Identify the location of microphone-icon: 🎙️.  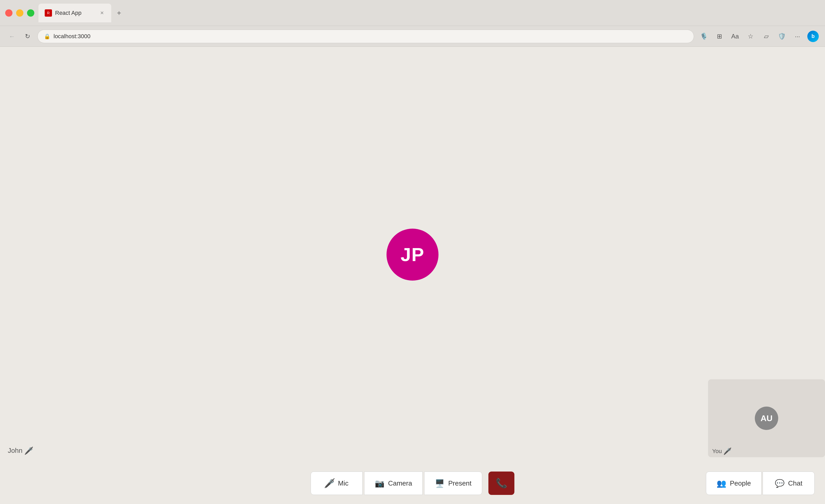
(704, 36).